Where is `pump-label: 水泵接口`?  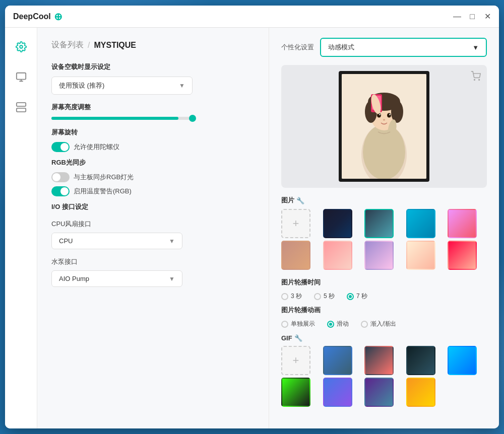 pump-label: 水泵接口 is located at coordinates (153, 262).